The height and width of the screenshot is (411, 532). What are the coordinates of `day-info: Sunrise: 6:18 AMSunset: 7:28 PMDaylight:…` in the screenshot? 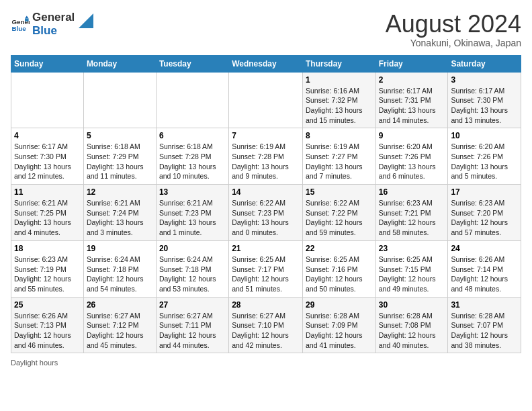 It's located at (192, 161).